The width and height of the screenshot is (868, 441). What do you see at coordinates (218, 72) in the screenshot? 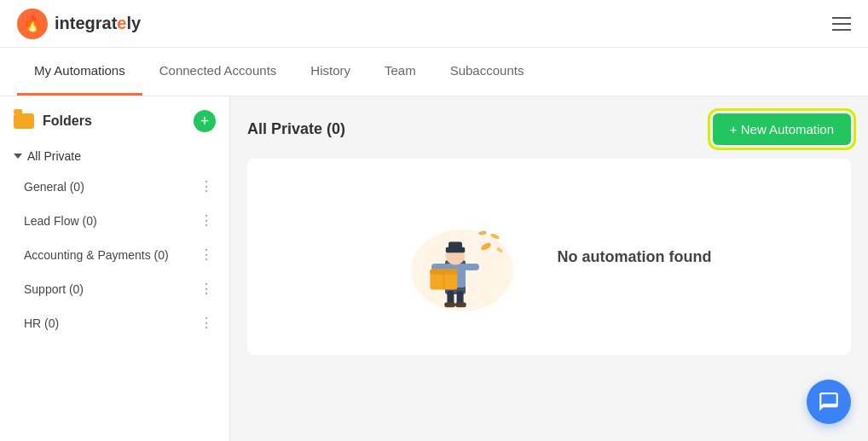
I see `tab-connected-accounts: Connected Accounts` at bounding box center [218, 72].